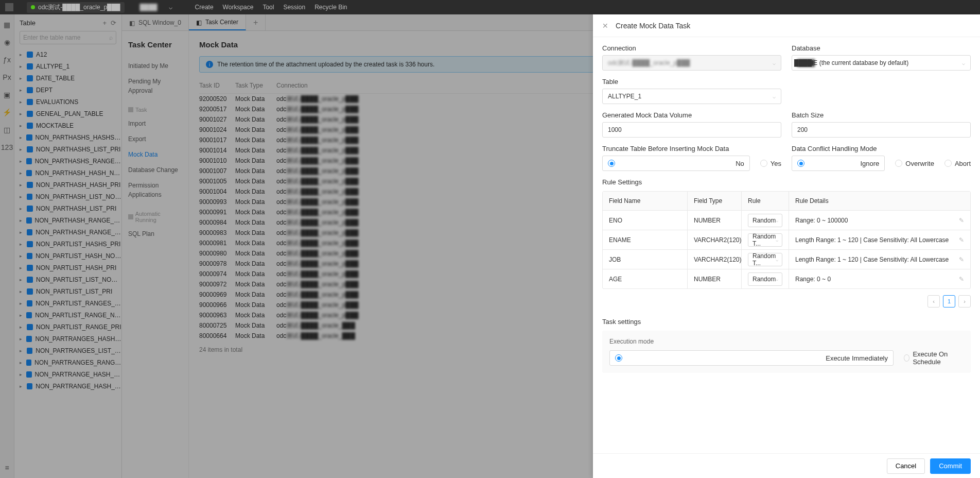 Image resolution: width=980 pixels, height=478 pixels. I want to click on select-connection: odc测试-████_oracle_p███⌵, so click(692, 63).